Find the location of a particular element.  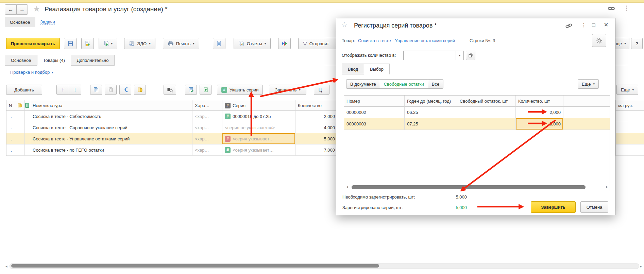

series-row: 00000002 06.25 2,000 is located at coordinates (477, 113).